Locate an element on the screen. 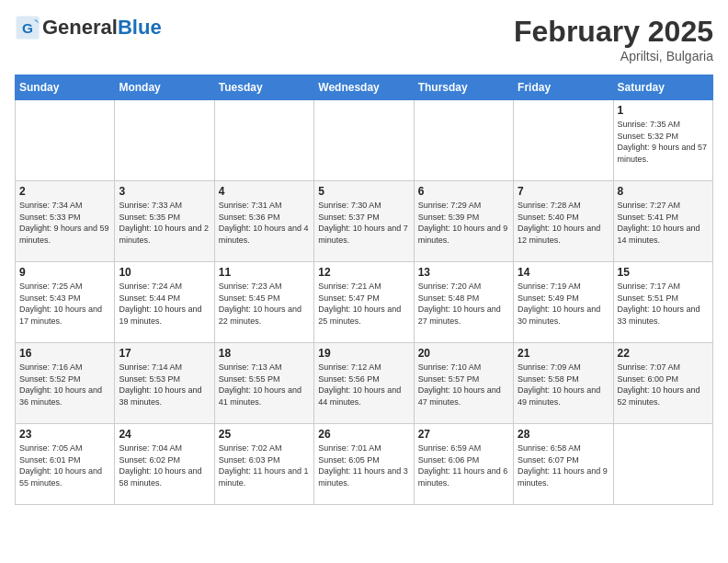 Image resolution: width=728 pixels, height=563 pixels. calendar-cell: 1Sunrise: 7:35 AM Sunset: 5:32 PM Daylig… is located at coordinates (663, 141).